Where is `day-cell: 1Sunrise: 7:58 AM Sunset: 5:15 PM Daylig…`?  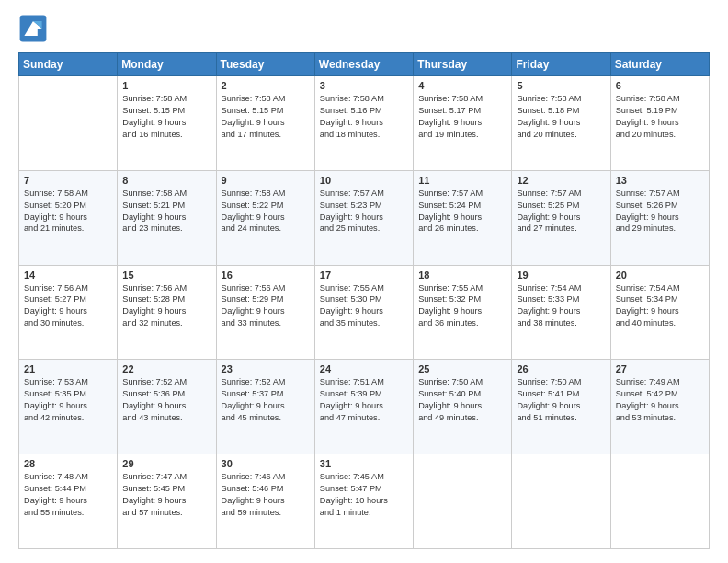
day-cell: 1Sunrise: 7:58 AM Sunset: 5:15 PM Daylig… is located at coordinates (167, 123).